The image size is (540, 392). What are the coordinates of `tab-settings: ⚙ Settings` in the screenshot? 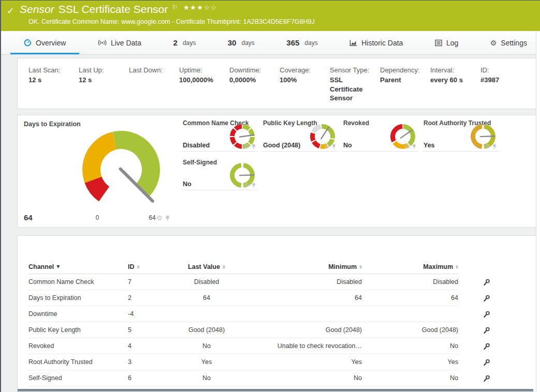 It's located at (508, 42).